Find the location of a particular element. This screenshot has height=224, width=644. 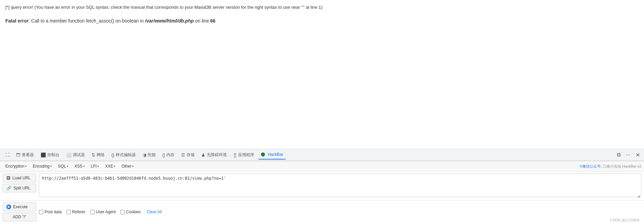

tab-hackbar-label: HackBar is located at coordinates (275, 154).